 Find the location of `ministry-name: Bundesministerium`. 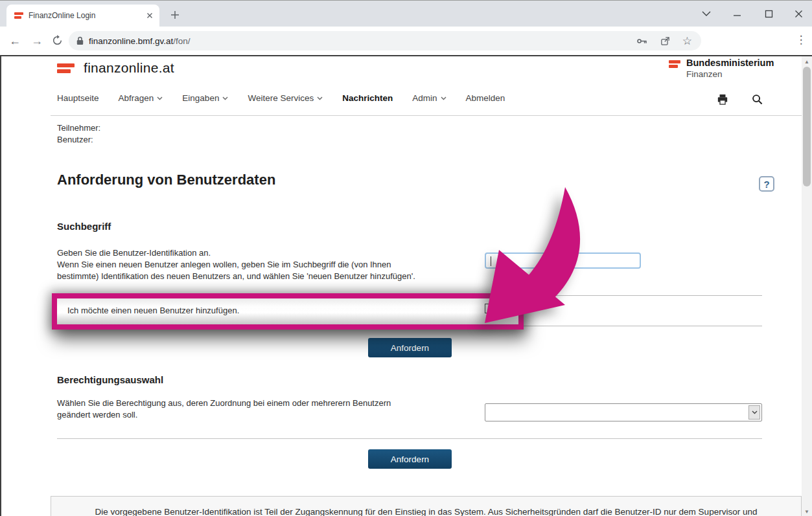

ministry-name: Bundesministerium is located at coordinates (730, 63).